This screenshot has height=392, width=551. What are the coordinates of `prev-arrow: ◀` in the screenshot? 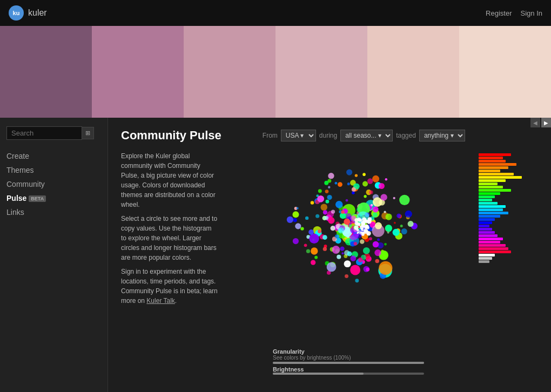 It's located at (535, 123).